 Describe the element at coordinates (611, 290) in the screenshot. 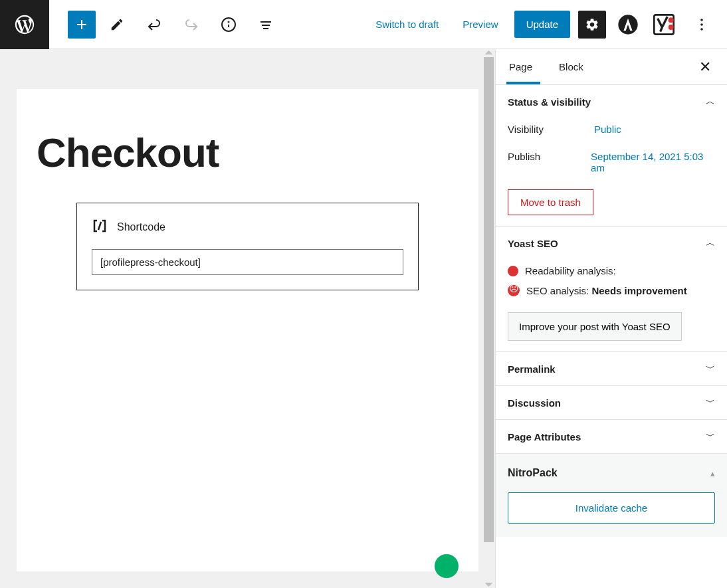

I see `panel-yoast: Yoast SEO ︿ Readability analysis: SEO an…` at that location.